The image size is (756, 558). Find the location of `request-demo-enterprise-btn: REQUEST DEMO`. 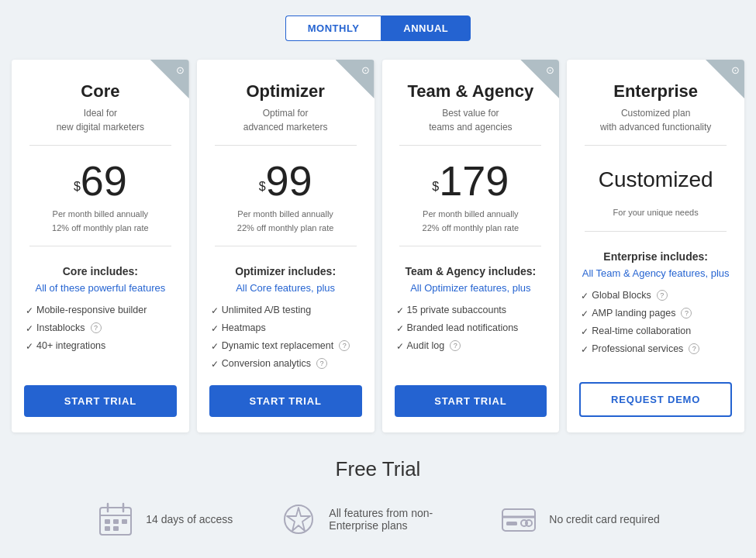

request-demo-enterprise-btn: REQUEST DEMO is located at coordinates (656, 400).